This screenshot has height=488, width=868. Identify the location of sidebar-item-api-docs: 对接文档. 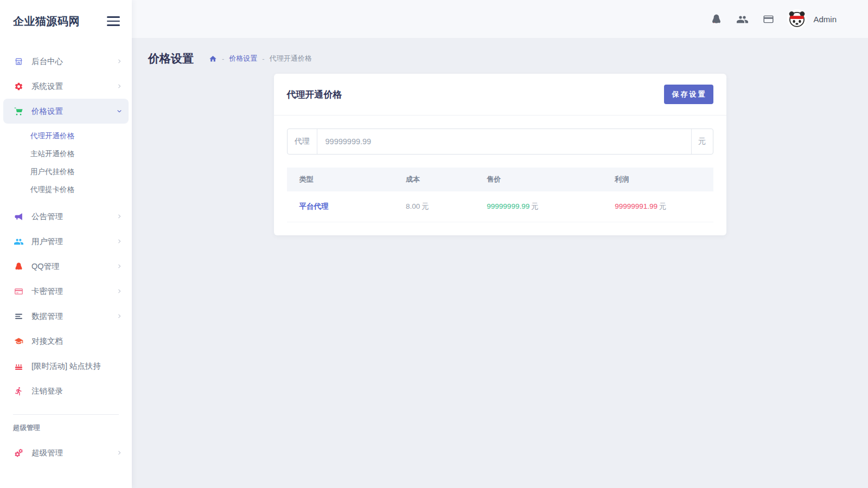
(66, 341).